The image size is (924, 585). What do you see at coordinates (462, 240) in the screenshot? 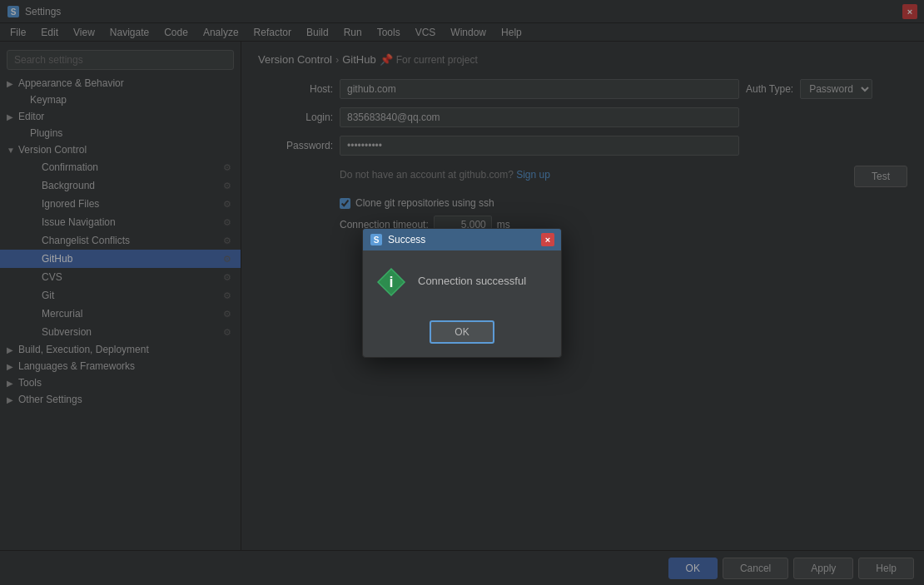
I see `modal-title-bar: S Success ×` at bounding box center [462, 240].